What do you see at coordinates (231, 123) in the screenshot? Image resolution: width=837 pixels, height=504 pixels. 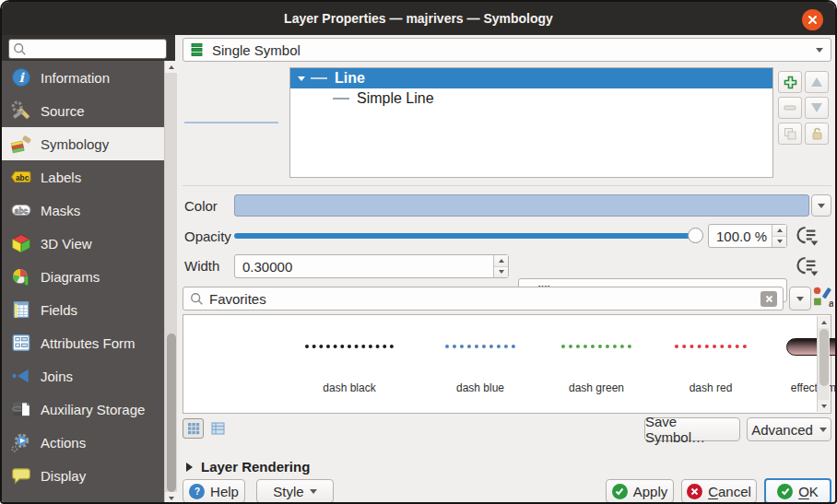 I see `symbol-preview` at bounding box center [231, 123].